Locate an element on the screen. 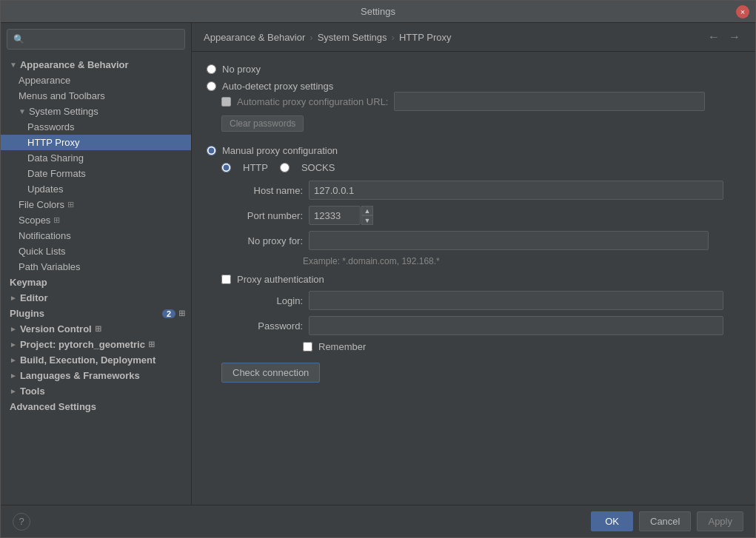 Image resolution: width=756 pixels, height=538 pixels. sidebar-item-scopes: Scopes ⊞ is located at coordinates (96, 221).